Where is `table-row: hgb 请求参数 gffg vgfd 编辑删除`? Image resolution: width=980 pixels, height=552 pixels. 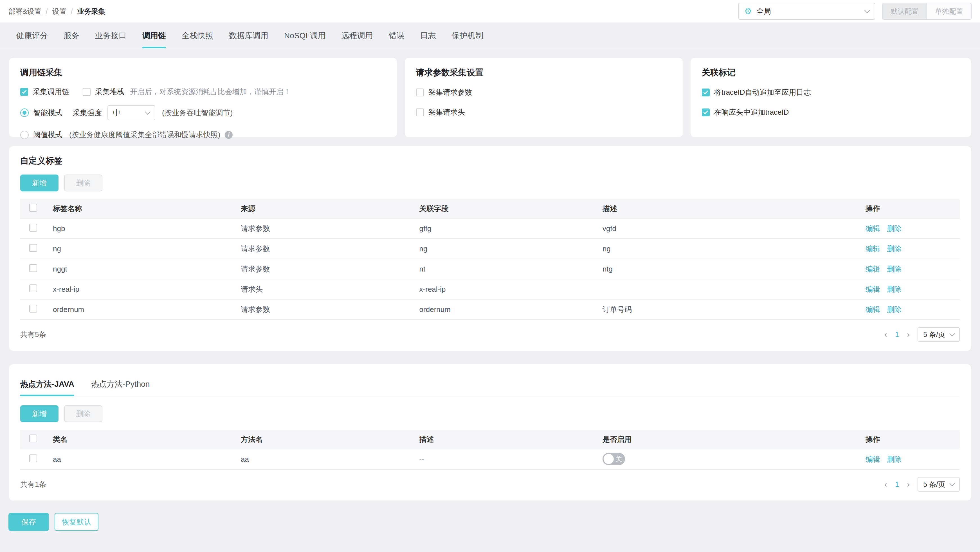
table-row: hgb 请求参数 gffg vgfd 编辑删除 is located at coordinates (490, 228).